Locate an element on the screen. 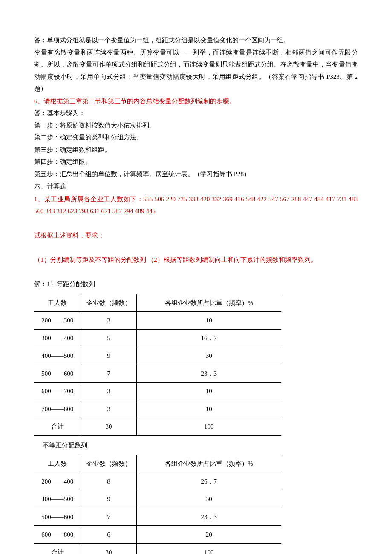  cell-range: 300——400 is located at coordinates (58, 338).